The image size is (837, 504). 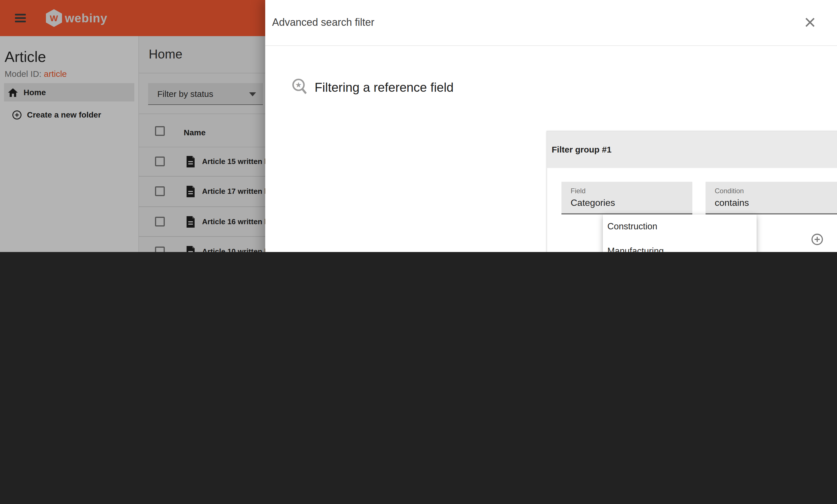 What do you see at coordinates (732, 203) in the screenshot?
I see `condition-value: contains` at bounding box center [732, 203].